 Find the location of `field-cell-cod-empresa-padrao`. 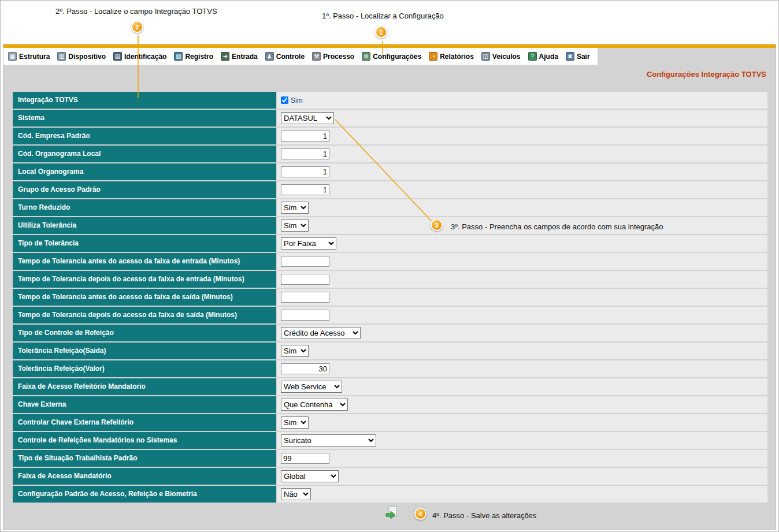

field-cell-cod-empresa-padrao is located at coordinates (522, 136).